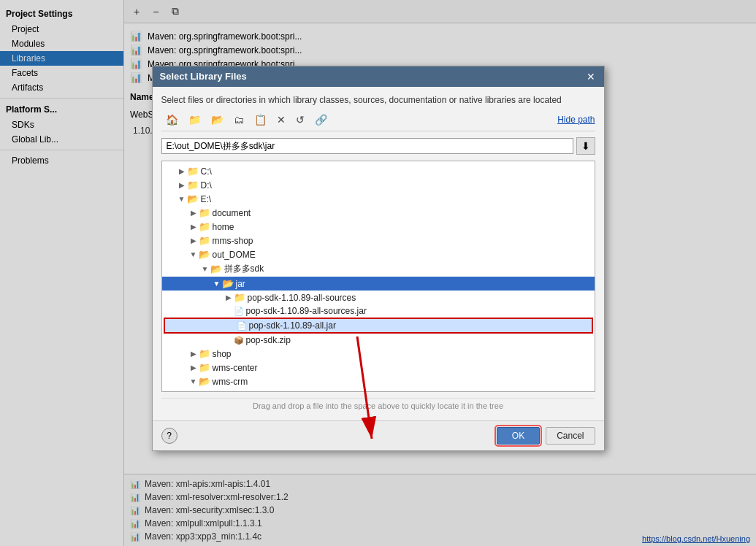 Image resolution: width=756 pixels, height=546 pixels. Describe the element at coordinates (321, 120) in the screenshot. I see `link-button: 🔗` at that location.